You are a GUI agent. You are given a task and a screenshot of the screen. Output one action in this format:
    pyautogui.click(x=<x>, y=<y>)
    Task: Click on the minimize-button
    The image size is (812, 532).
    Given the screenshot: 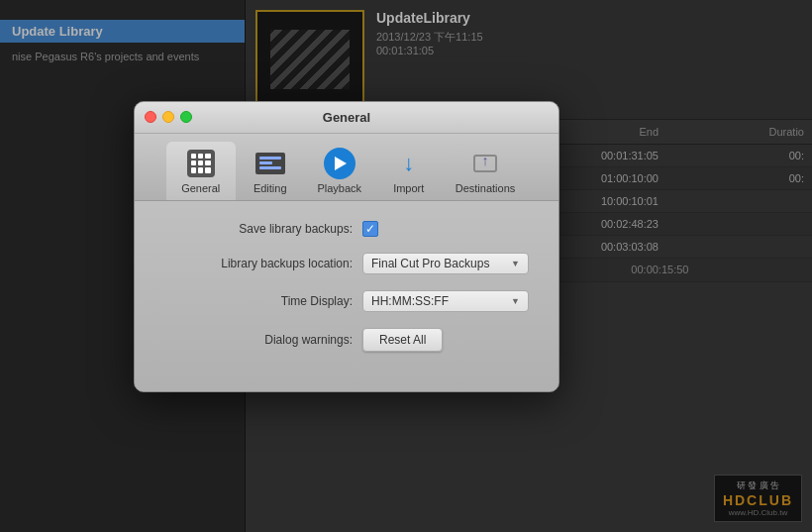 What is the action you would take?
    pyautogui.click(x=168, y=117)
    